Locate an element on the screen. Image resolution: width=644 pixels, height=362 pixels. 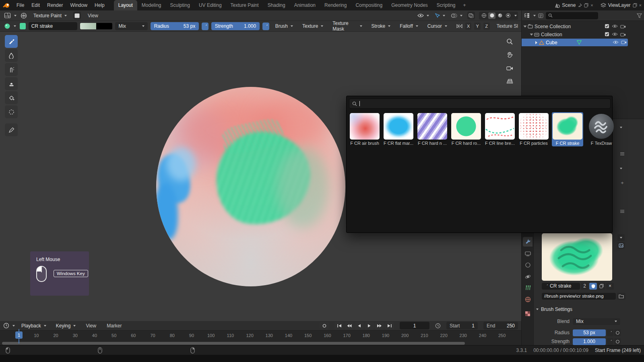
viewlayer-copy-icon is located at coordinates (635, 5).